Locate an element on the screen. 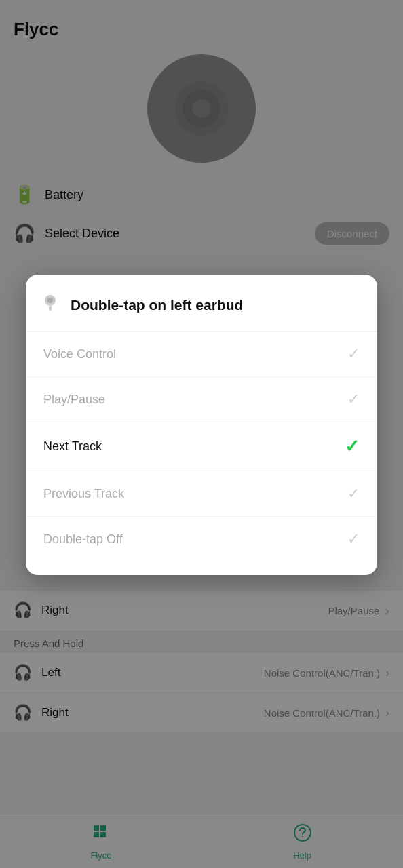  option-play-pause: Play/Pause ✓ is located at coordinates (202, 400).